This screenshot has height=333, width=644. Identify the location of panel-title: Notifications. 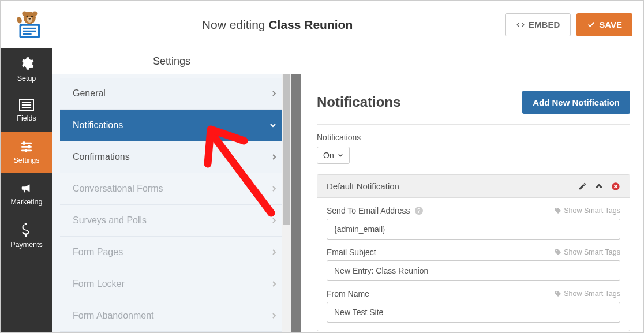
(359, 102).